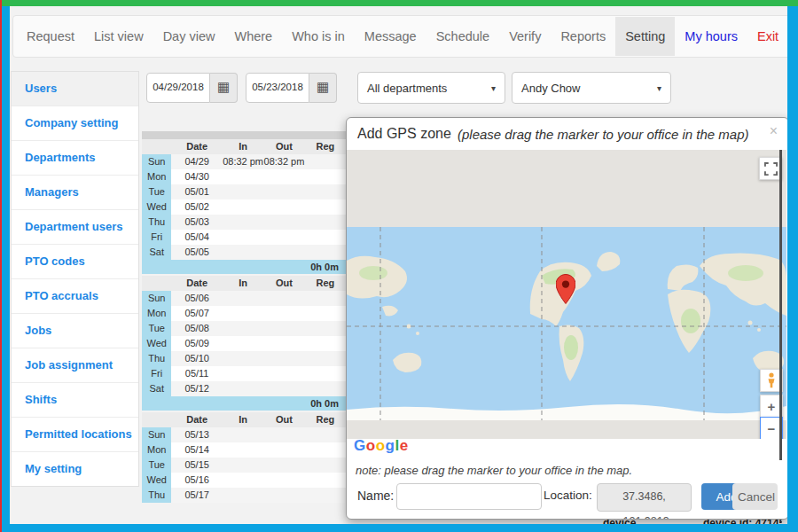  What do you see at coordinates (74, 193) in the screenshot?
I see `sidebar-item-managers: Managers` at bounding box center [74, 193].